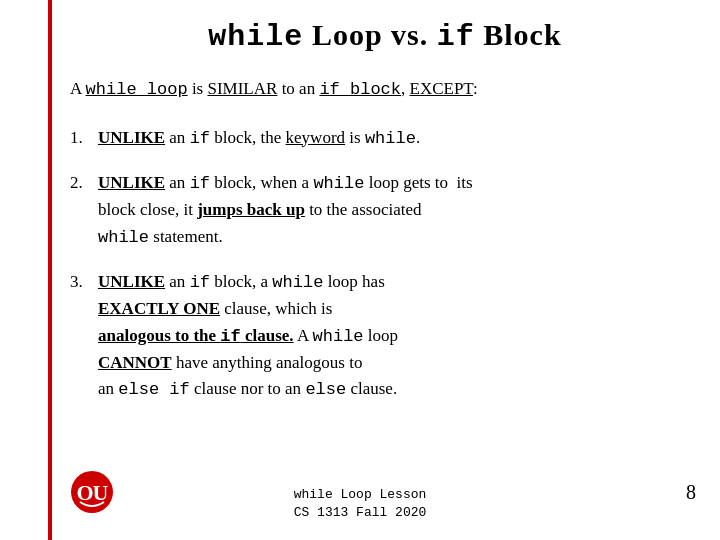 Image resolution: width=720 pixels, height=540 pixels. Describe the element at coordinates (84, 282) in the screenshot. I see `item-number-3: 3.` at that location.